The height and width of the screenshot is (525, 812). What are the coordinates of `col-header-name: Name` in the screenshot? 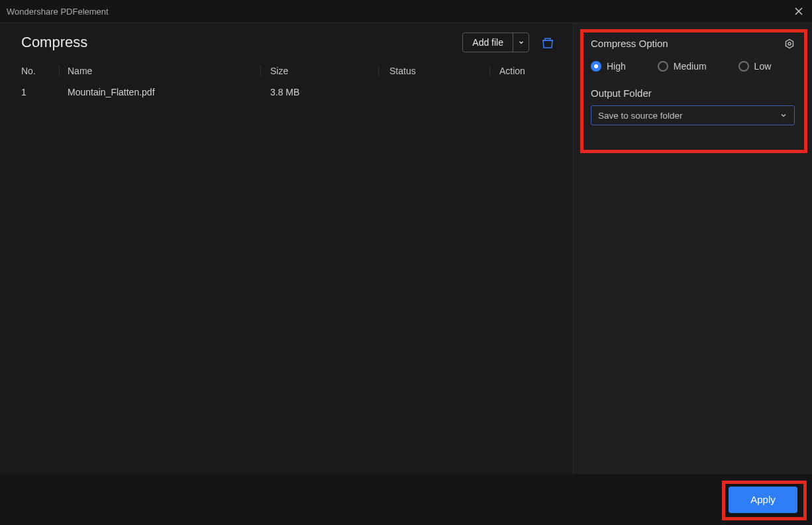 It's located at (160, 71).